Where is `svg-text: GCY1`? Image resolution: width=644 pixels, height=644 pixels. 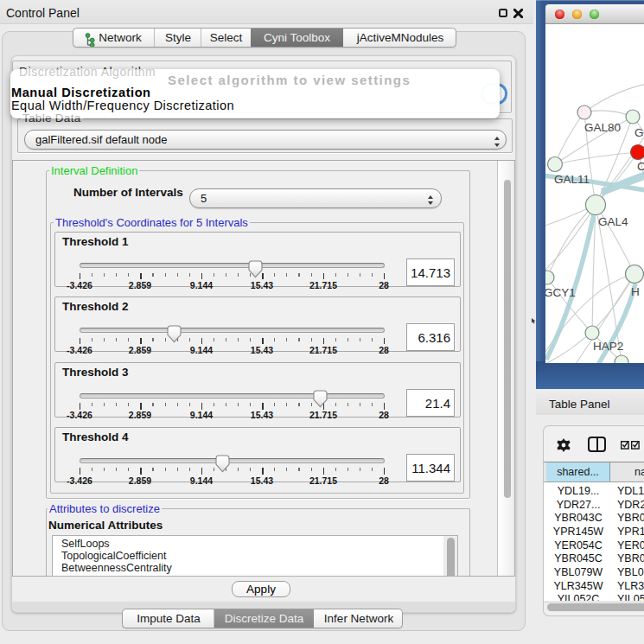 svg-text: GCY1 is located at coordinates (560, 292).